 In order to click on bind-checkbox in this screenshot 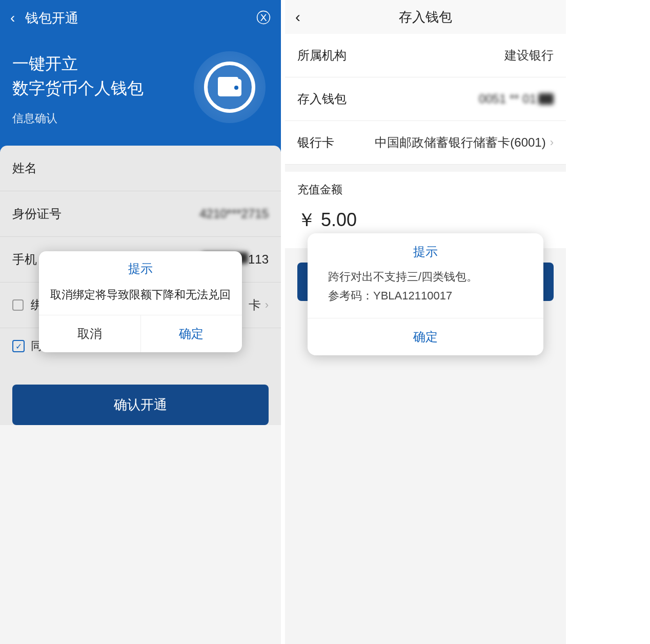, I will do `click(18, 305)`.